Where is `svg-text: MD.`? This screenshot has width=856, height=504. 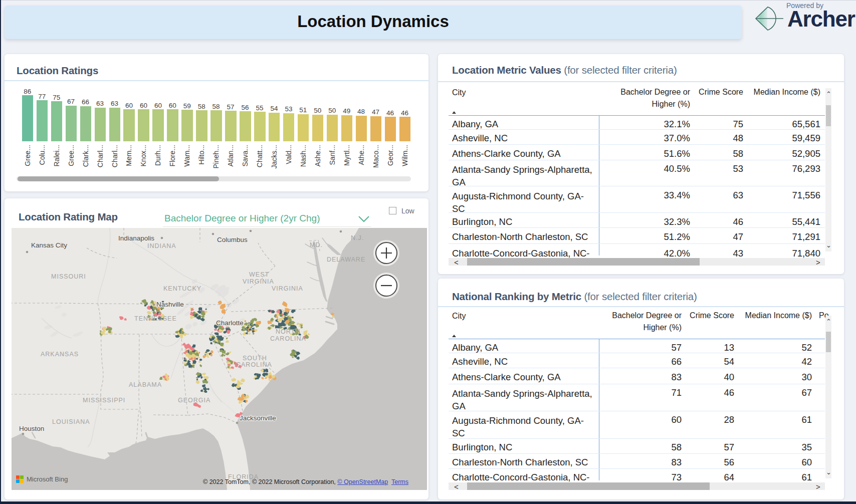
svg-text: MD. is located at coordinates (316, 245).